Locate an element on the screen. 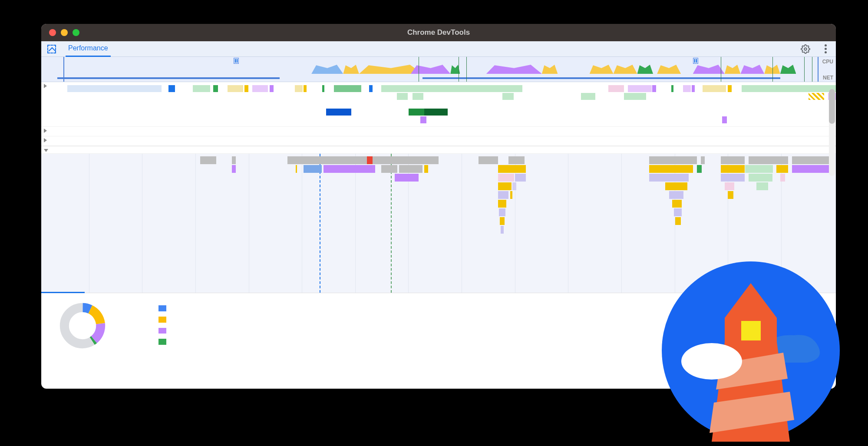 This screenshot has width=868, height=446. main-thread-track is located at coordinates (439, 150).